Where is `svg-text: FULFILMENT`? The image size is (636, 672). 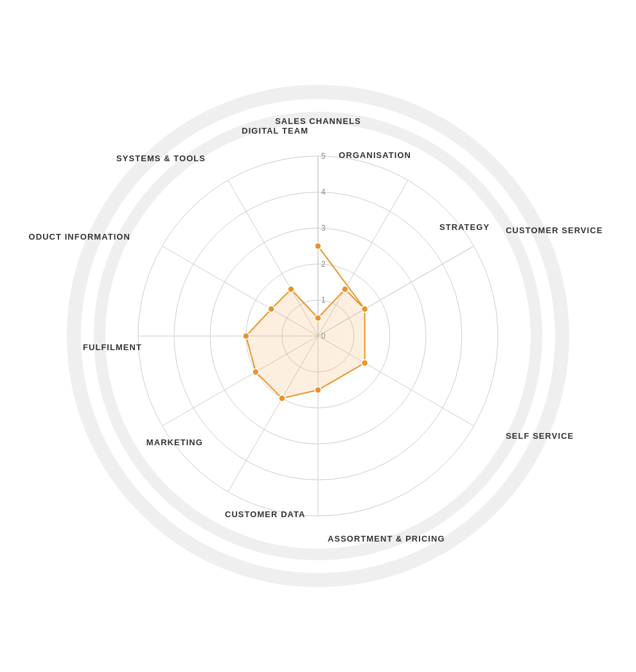
svg-text: FULFILMENT is located at coordinates (112, 347).